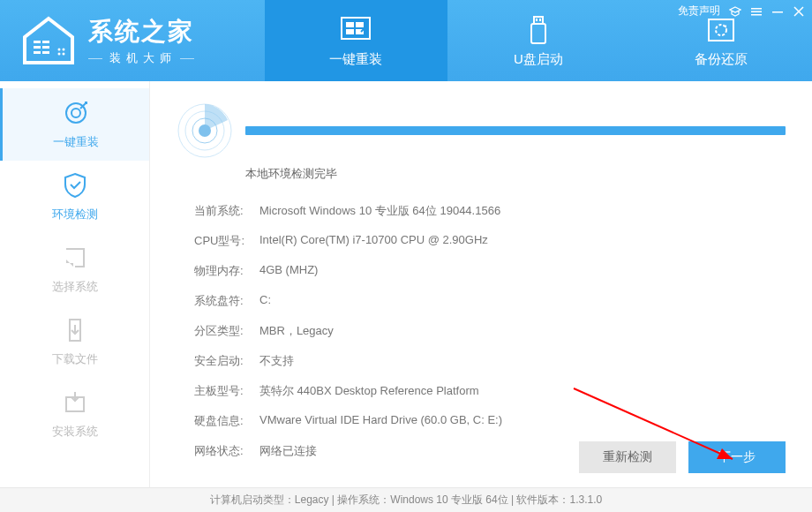 This screenshot has width=812, height=512. I want to click on status-text: 本地环境检测完毕, so click(515, 174).